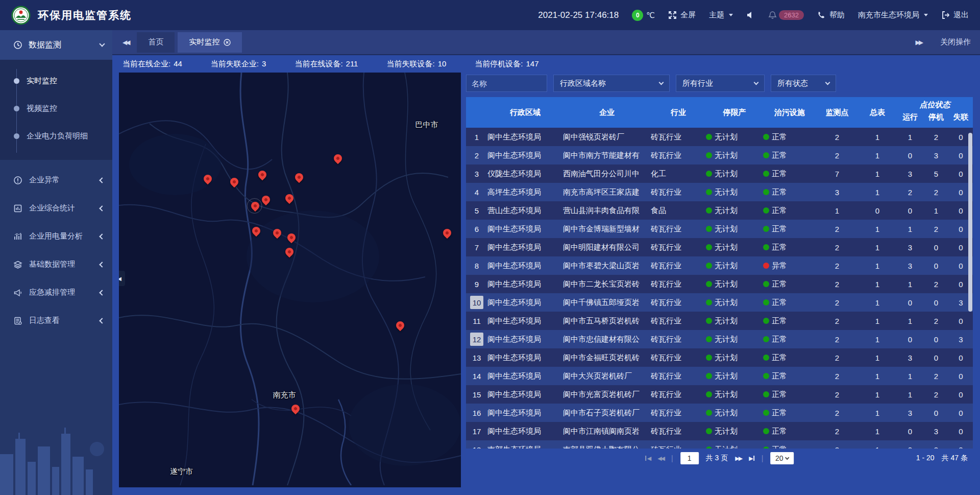 The image size is (980, 495). What do you see at coordinates (720, 266) in the screenshot?
I see `table-row: 8阆中生态环境局阆中市枣碧大梁山页岩砖瓦行业无计划异常21300` at bounding box center [720, 266].